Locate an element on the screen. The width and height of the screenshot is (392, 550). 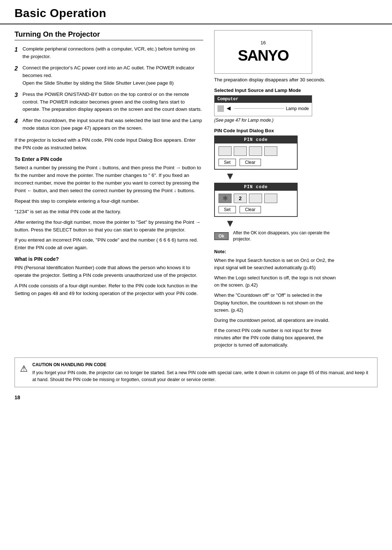
what-is-pin-body2: A PIN code consists of a four-digit numb… is located at coordinates (109, 290).